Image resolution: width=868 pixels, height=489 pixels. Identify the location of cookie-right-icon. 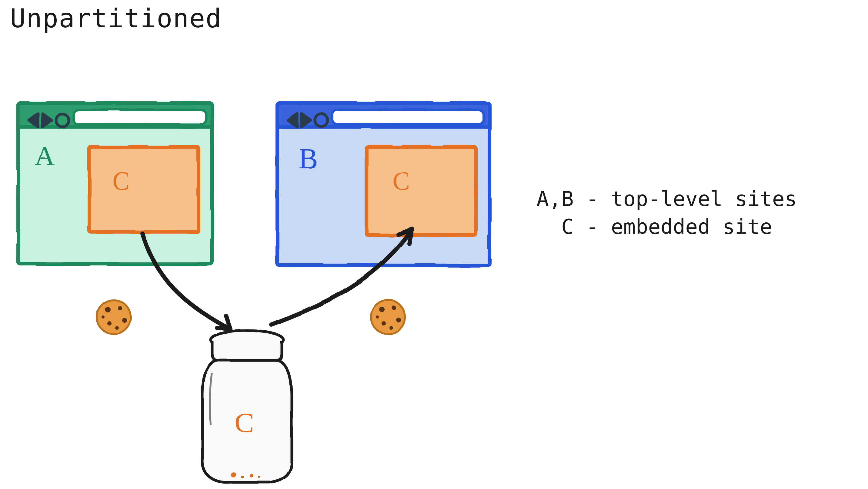
(388, 317).